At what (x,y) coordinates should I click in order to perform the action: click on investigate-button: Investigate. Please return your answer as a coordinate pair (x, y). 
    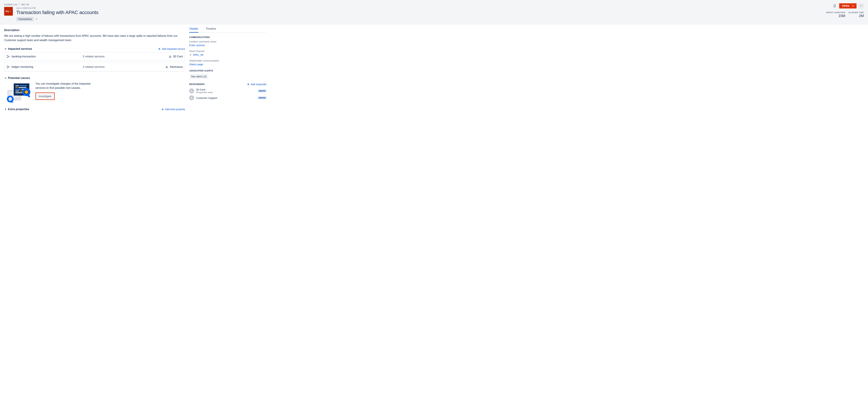
    Looking at the image, I should click on (45, 96).